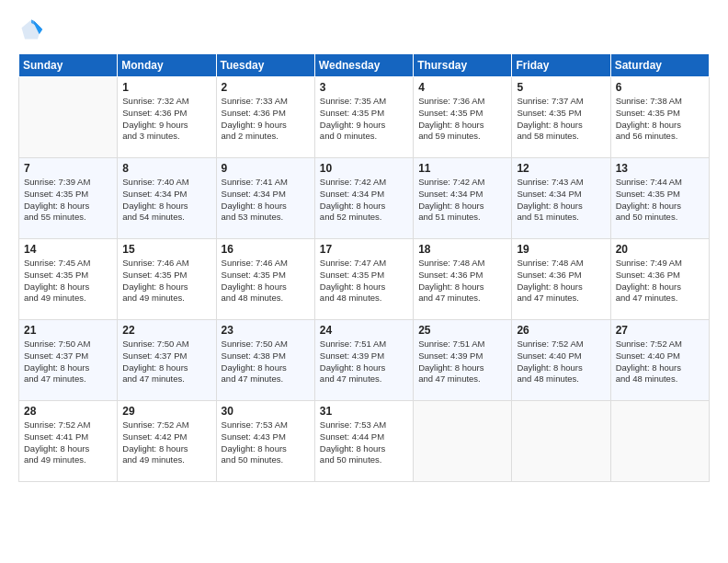 Image resolution: width=728 pixels, height=563 pixels. I want to click on week-row-2: 7Sunrise: 7:39 AMSunset: 4:35 PMDaylight…, so click(364, 199).